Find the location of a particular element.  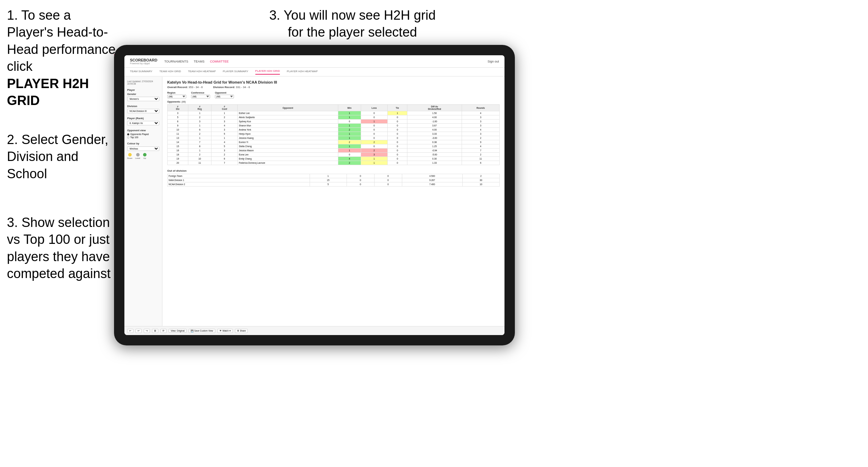

sub-team-h2h-grid: TEAM H2H GRID is located at coordinates (170, 72).